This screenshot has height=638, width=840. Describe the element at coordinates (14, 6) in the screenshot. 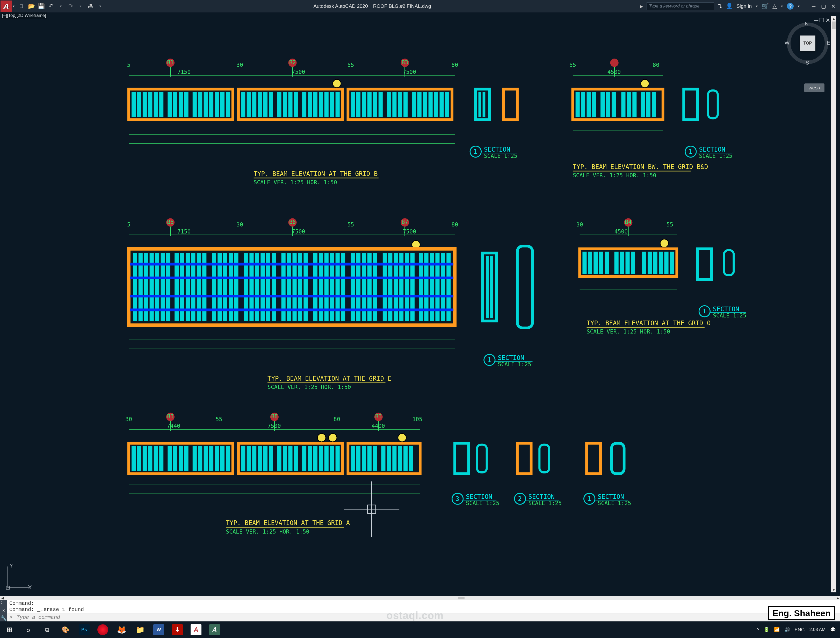

I see `app-menu-caret-icon: ▼` at that location.